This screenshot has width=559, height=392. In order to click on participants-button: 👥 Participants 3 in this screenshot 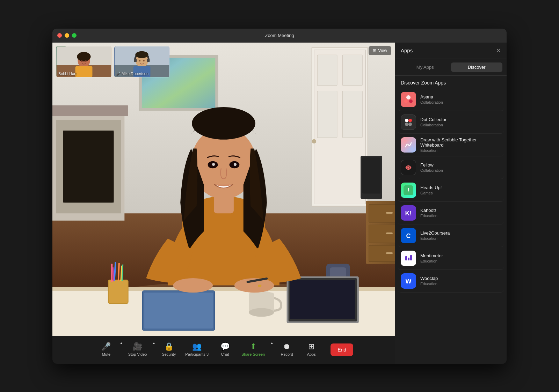, I will do `click(197, 350)`.